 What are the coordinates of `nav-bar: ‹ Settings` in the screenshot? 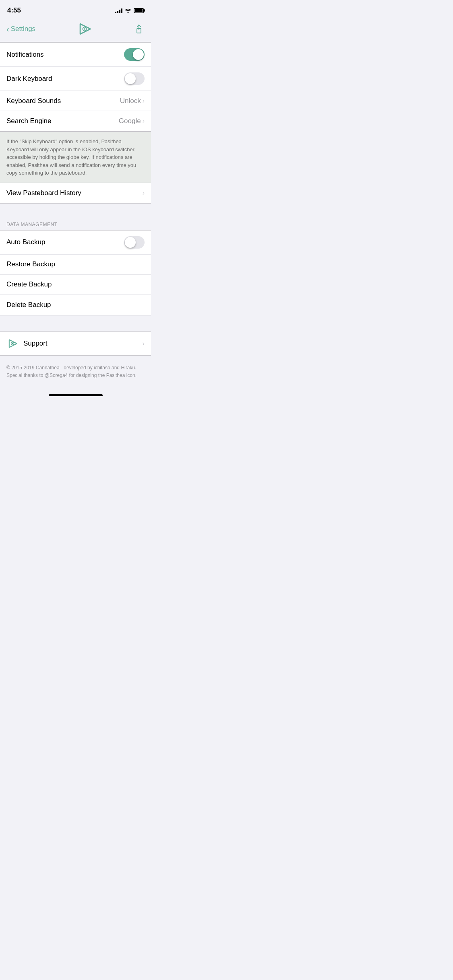 It's located at (76, 30).